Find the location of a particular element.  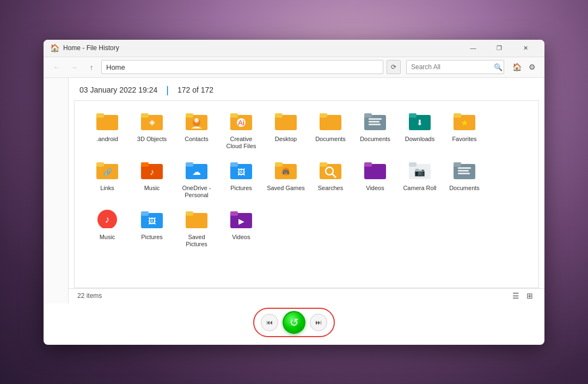

next-button: ⏭ is located at coordinates (318, 322).